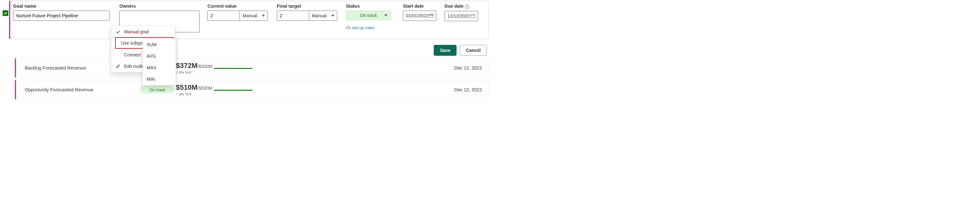 The width and height of the screenshot is (980, 200). What do you see at coordinates (307, 6) in the screenshot?
I see `final-target-label: Final target` at bounding box center [307, 6].